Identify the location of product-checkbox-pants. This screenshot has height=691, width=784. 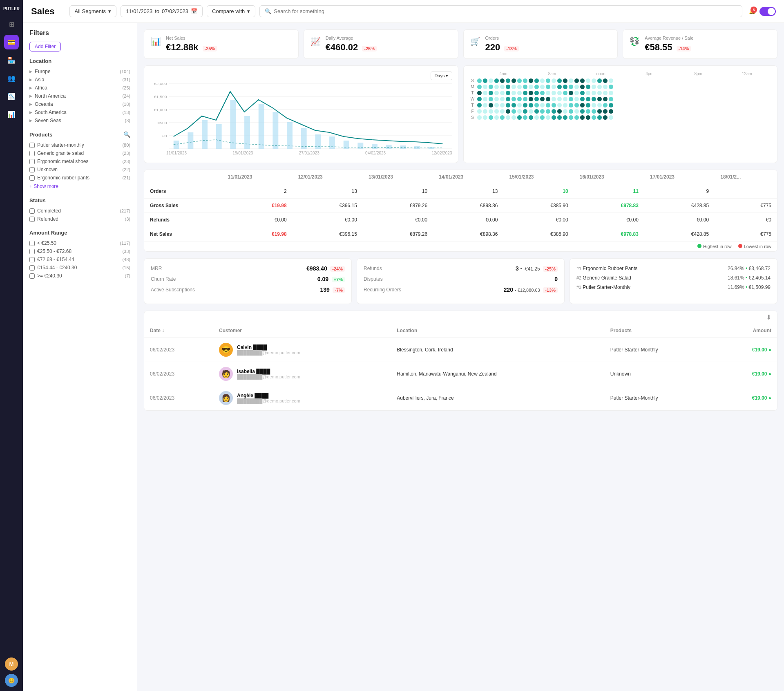
(32, 178).